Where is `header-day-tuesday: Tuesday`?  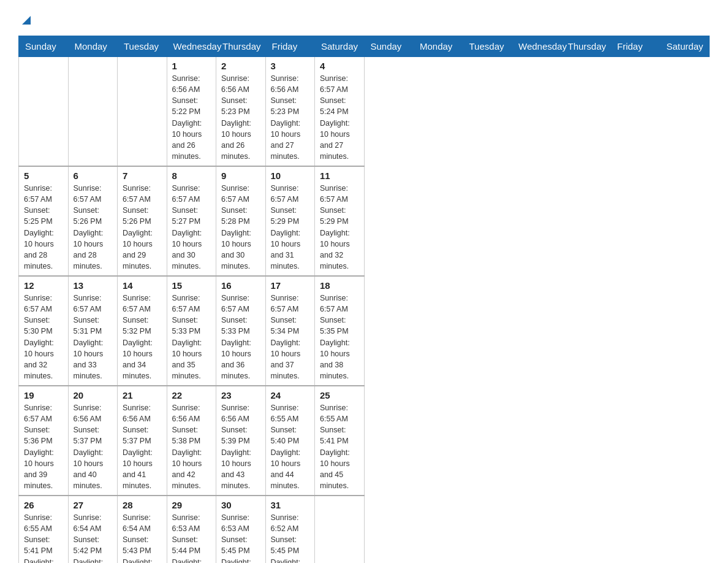 header-day-tuesday: Tuesday is located at coordinates (142, 47).